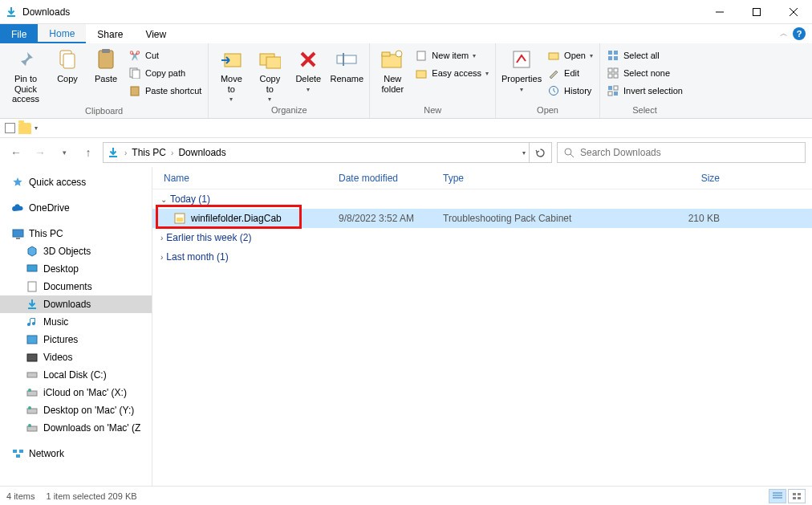 The width and height of the screenshot is (812, 505). Describe the element at coordinates (75, 375) in the screenshot. I see `nav-local-disk: Local Disk (C:)` at that location.